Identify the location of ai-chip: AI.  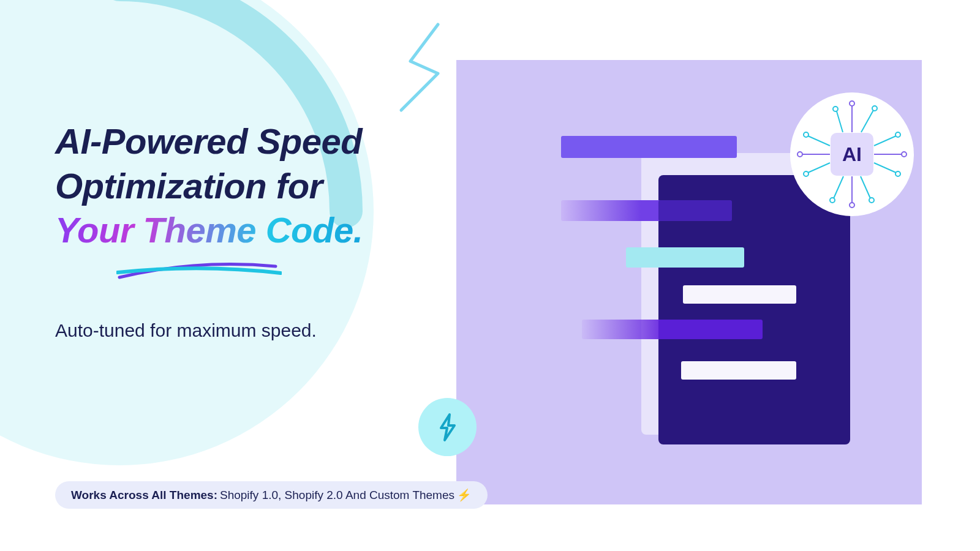
(852, 154).